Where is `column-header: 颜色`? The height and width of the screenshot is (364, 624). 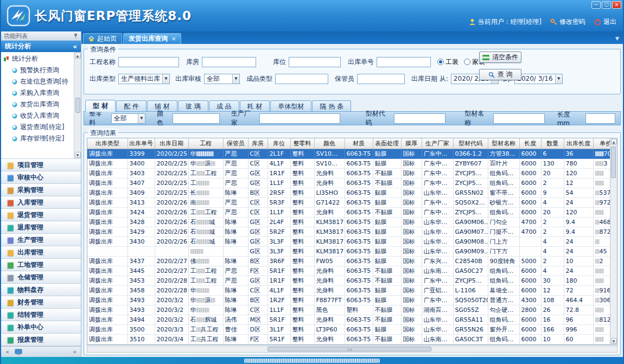
column-header: 颜色 is located at coordinates (329, 143).